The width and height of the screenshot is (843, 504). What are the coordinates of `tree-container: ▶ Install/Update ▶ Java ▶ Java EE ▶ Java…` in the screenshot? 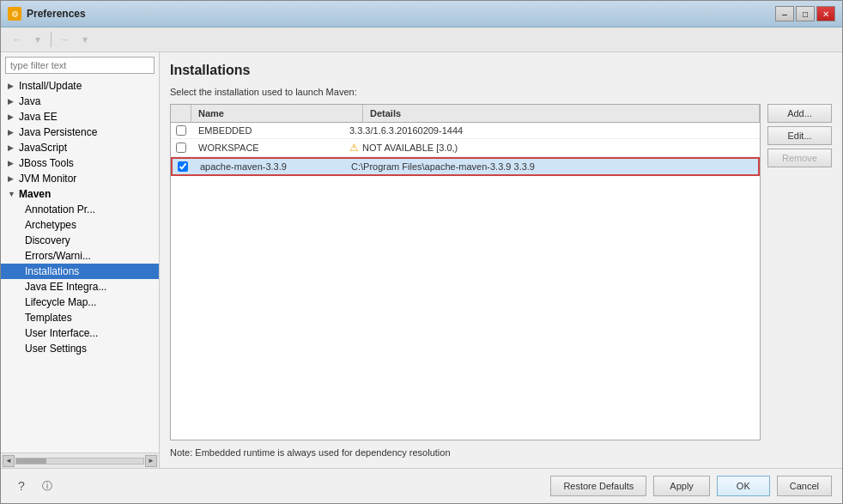 It's located at (80, 265).